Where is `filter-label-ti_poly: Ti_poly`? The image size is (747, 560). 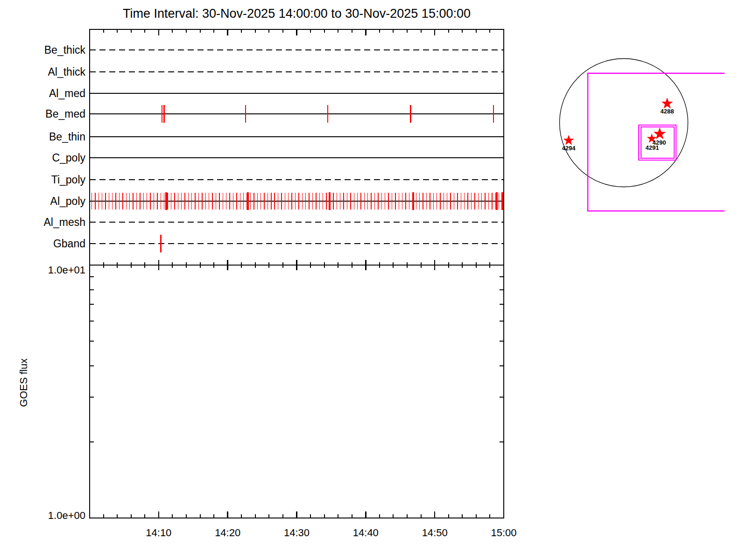 filter-label-ti_poly: Ti_poly is located at coordinates (69, 180).